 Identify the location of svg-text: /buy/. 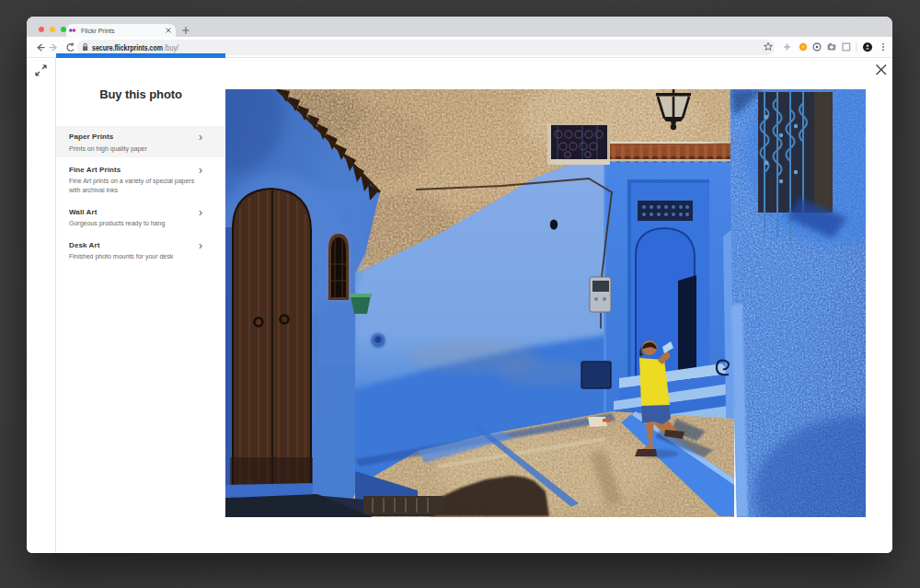
(172, 48).